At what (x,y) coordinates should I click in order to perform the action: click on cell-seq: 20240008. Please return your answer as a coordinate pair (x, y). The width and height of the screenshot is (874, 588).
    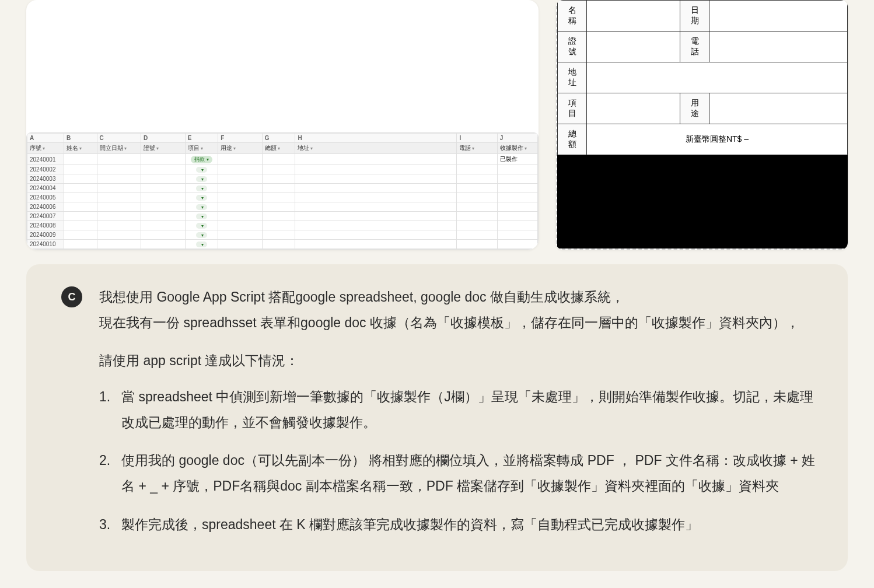
    Looking at the image, I should click on (46, 226).